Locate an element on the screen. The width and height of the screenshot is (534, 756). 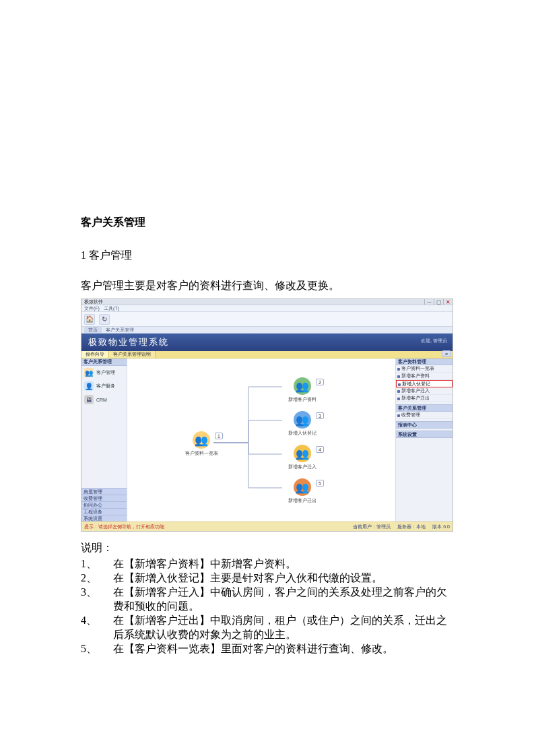
sidebar-category: 房屋管理 is located at coordinates (104, 491).